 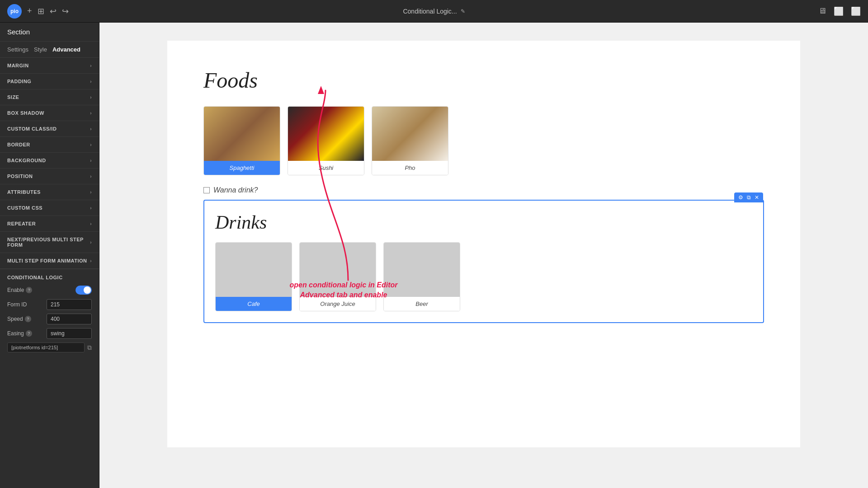 What do you see at coordinates (50, 319) in the screenshot?
I see `speed-row: Speed ?` at bounding box center [50, 319].